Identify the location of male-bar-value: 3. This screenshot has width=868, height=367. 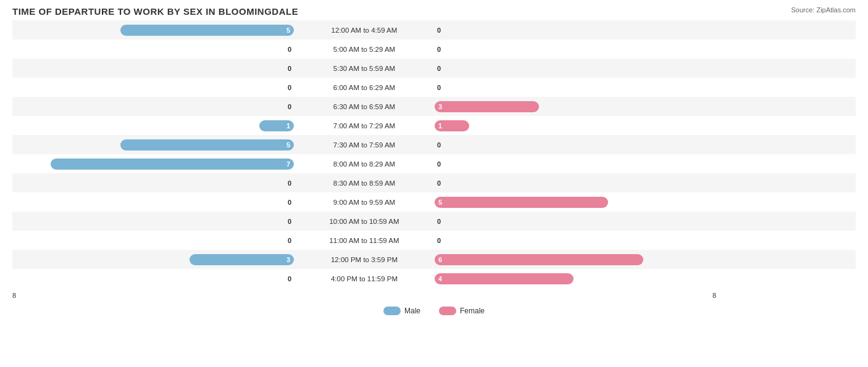
(290, 260).